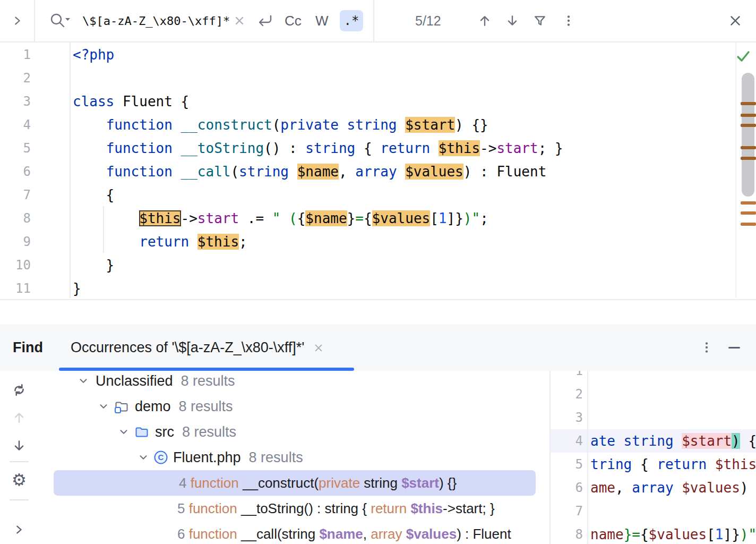 This screenshot has height=544, width=756. Describe the element at coordinates (673, 533) in the screenshot. I see `code-line: name}={$values[1]})"` at that location.